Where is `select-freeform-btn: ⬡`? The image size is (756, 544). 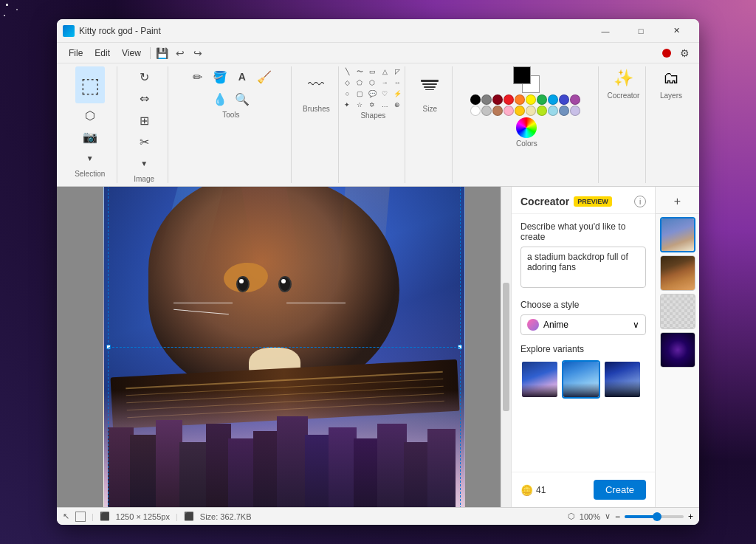 select-freeform-btn: ⬡ is located at coordinates (90, 115).